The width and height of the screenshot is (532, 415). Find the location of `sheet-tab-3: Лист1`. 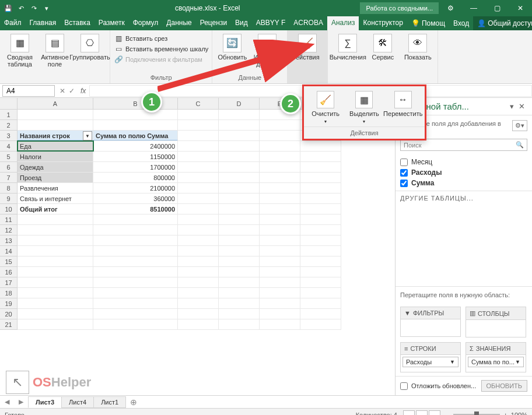

sheet-tab-3: Лист1 is located at coordinates (110, 402).